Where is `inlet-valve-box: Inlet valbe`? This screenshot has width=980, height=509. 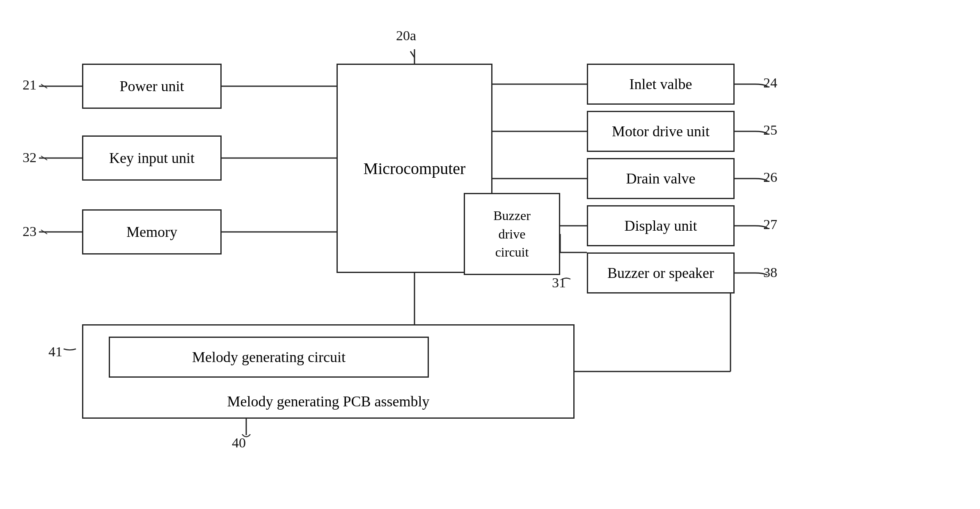
inlet-valve-box: Inlet valbe is located at coordinates (661, 84).